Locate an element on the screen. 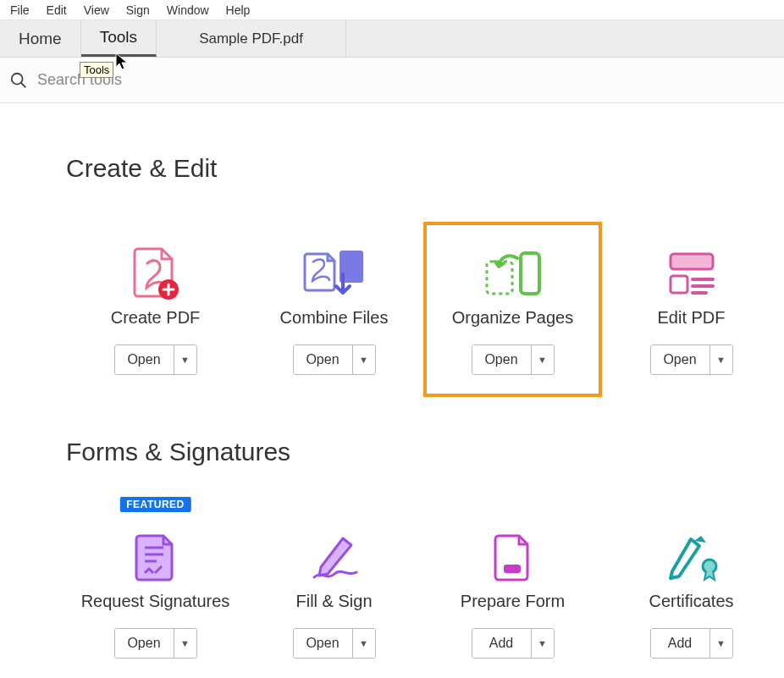  menu-bar: File Edit View Sign Window Help is located at coordinates (392, 10).